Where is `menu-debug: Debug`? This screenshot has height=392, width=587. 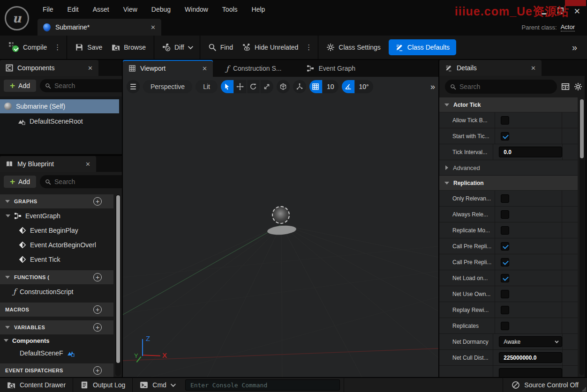
menu-debug: Debug is located at coordinates (161, 9).